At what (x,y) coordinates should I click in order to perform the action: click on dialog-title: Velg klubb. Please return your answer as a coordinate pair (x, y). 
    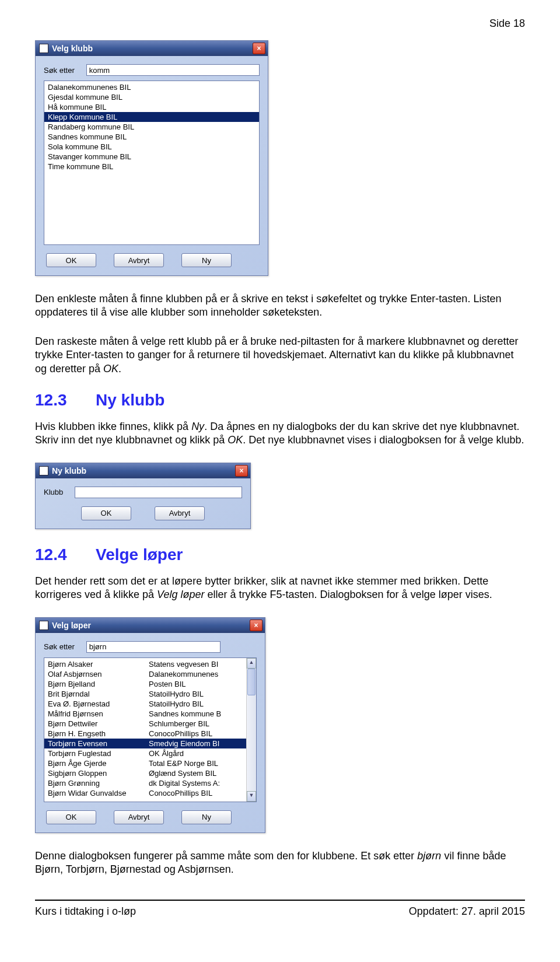
    Looking at the image, I should click on (72, 48).